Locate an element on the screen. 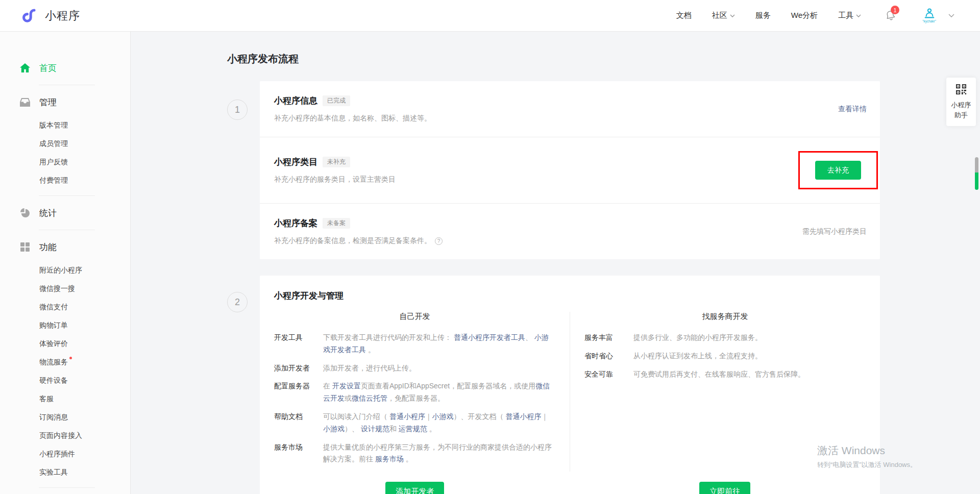 This screenshot has height=494, width=980. nav-services: 服务 is located at coordinates (763, 15).